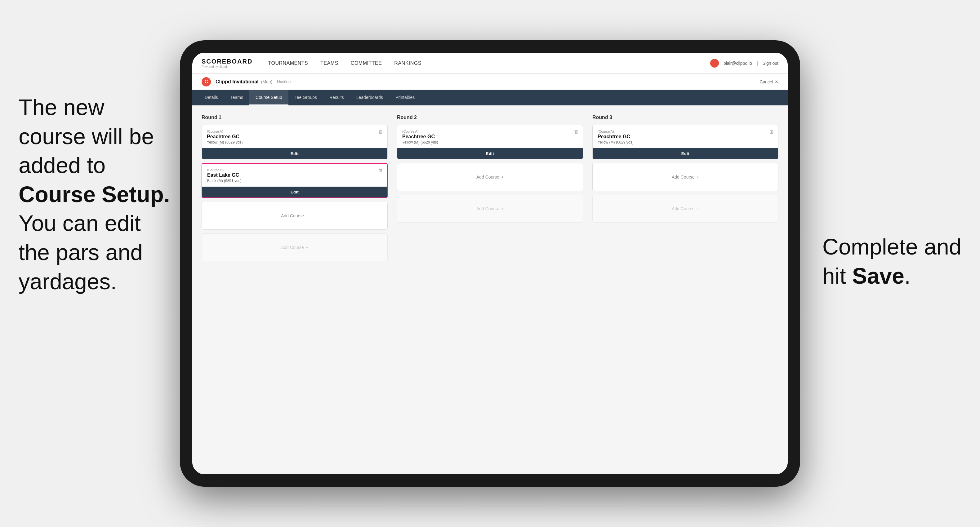  I want to click on annotation-line1: The new, so click(62, 107).